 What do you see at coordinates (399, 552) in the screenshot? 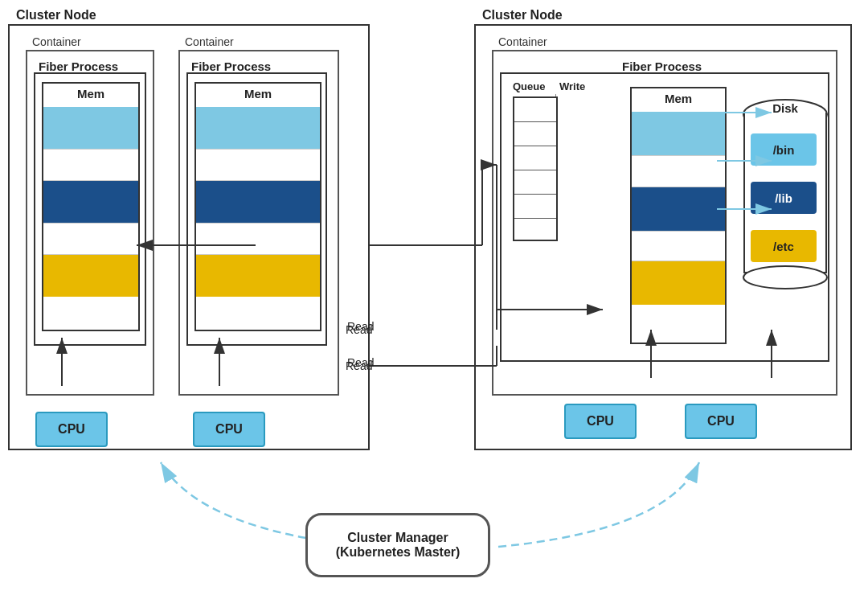
I see `cluster-manager-line2: (Kubernetes Master)` at bounding box center [399, 552].